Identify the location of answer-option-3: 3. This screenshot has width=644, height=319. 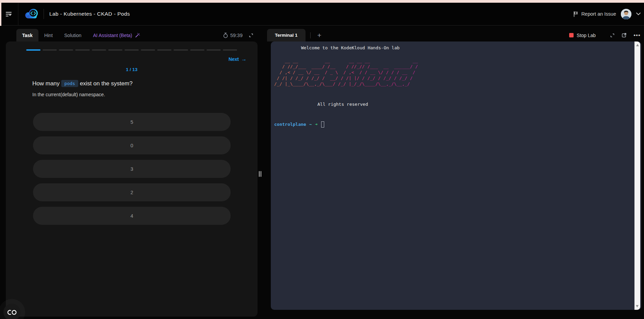
(132, 169).